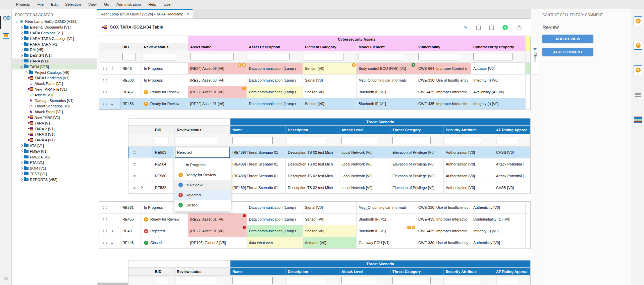 This screenshot has height=285, width=644. I want to click on dropdown-option-rejected: ✗Rejected, so click(203, 195).